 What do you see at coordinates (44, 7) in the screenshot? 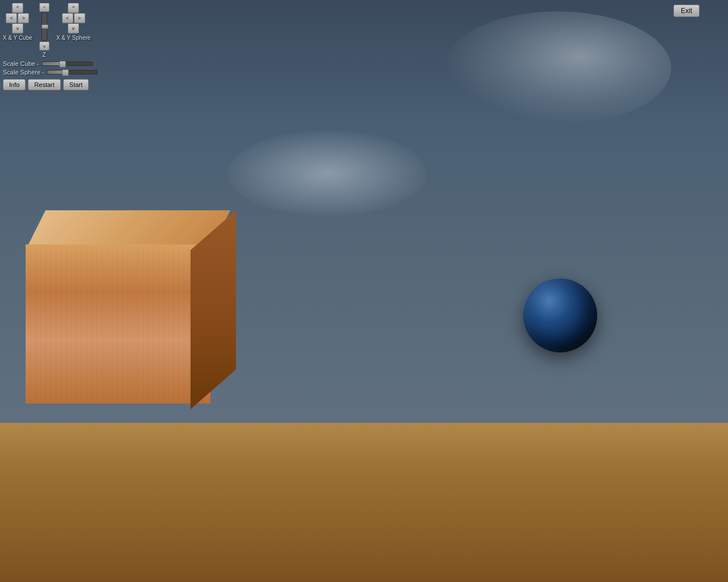
I see `z-up-button: ^` at bounding box center [44, 7].